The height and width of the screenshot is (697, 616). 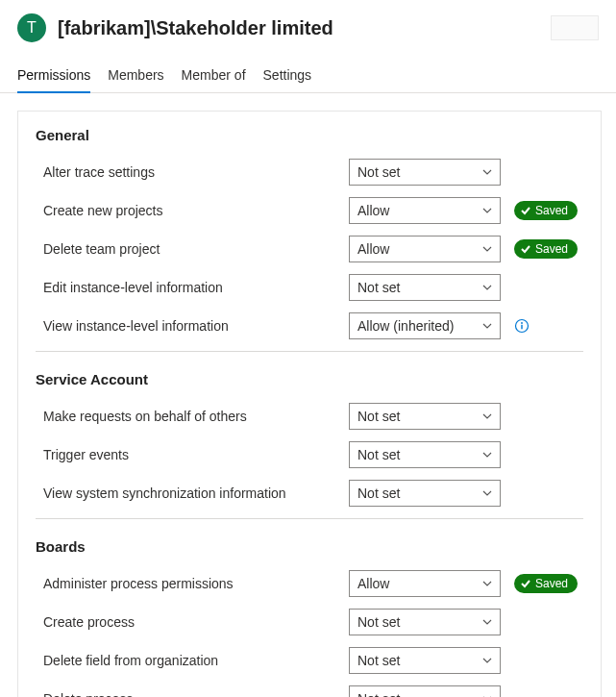 What do you see at coordinates (309, 249) in the screenshot?
I see `permission-row: Delete team projectAllowSaved` at bounding box center [309, 249].